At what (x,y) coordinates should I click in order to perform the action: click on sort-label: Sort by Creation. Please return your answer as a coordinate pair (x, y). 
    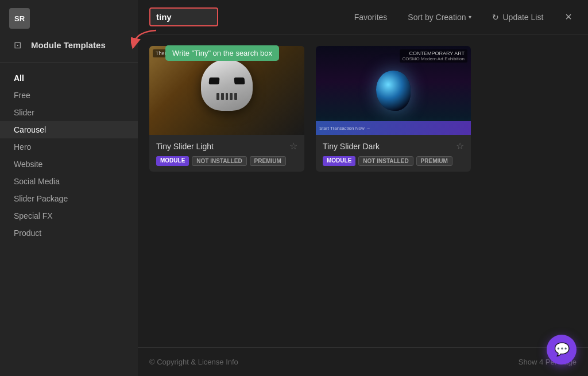
    Looking at the image, I should click on (436, 17).